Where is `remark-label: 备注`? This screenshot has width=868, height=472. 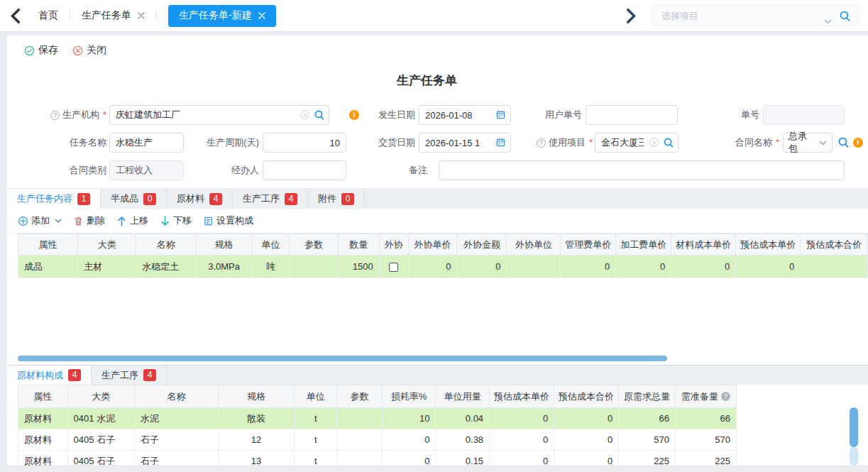
remark-label: 备注 is located at coordinates (395, 170).